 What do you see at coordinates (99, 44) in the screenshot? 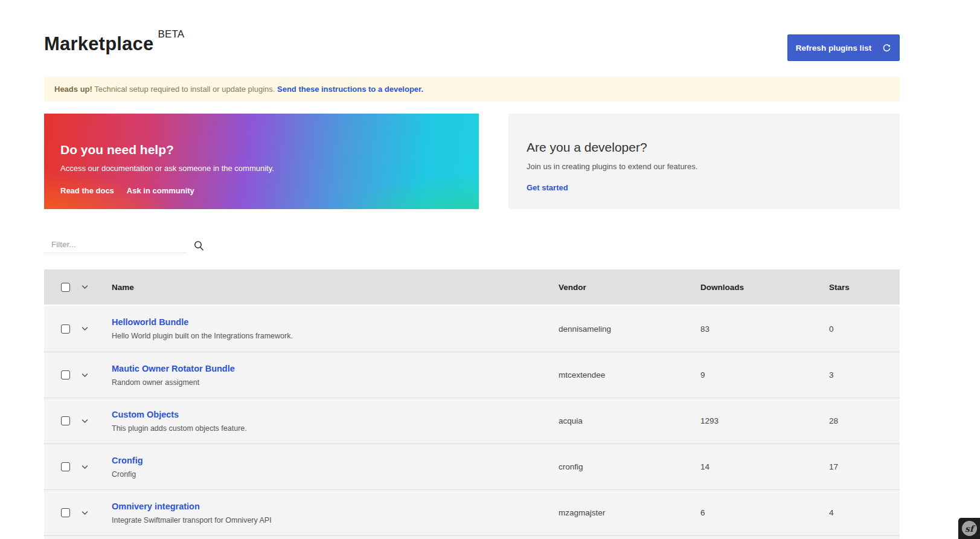
I see `page-title-text: Marketplace` at bounding box center [99, 44].